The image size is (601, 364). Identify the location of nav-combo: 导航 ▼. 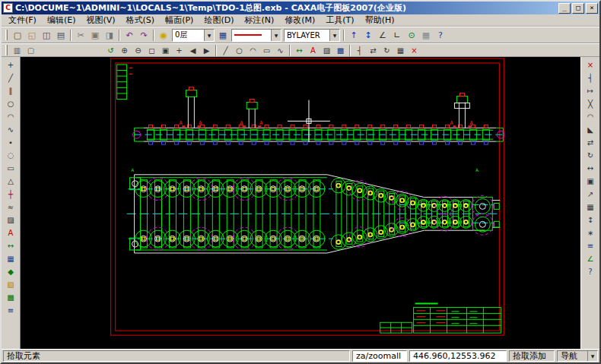
(577, 356).